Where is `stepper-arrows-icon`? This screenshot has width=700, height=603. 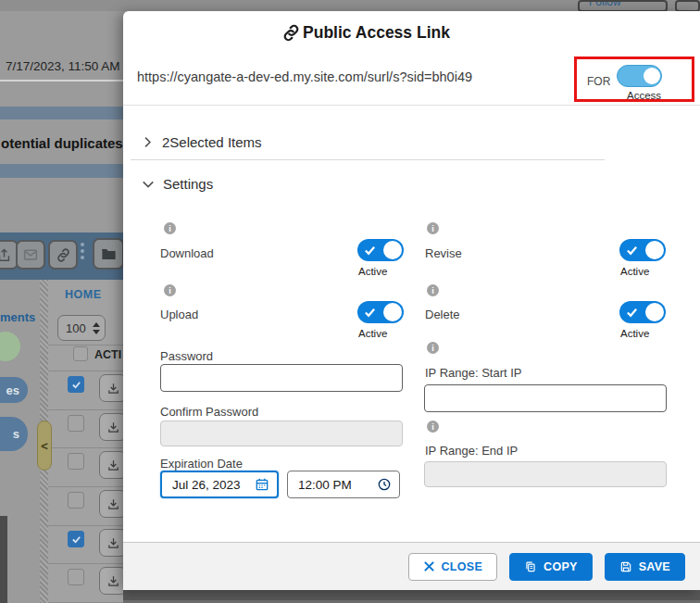
stepper-arrows-icon is located at coordinates (96, 328).